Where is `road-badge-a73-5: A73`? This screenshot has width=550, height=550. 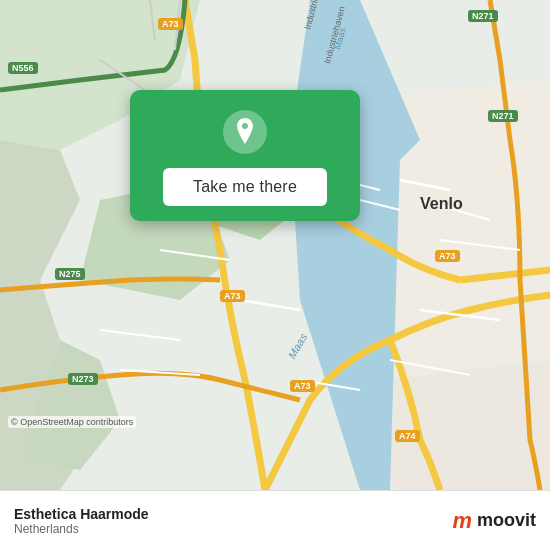
road-badge-a73-5: A73 is located at coordinates (448, 256).